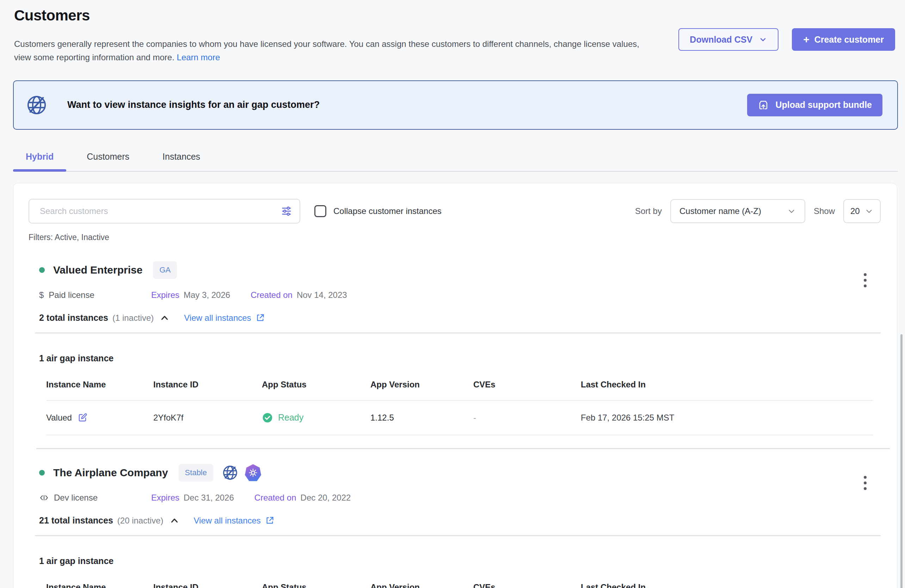  What do you see at coordinates (133, 318) in the screenshot?
I see `instances-inactive: (1 inactive)` at bounding box center [133, 318].